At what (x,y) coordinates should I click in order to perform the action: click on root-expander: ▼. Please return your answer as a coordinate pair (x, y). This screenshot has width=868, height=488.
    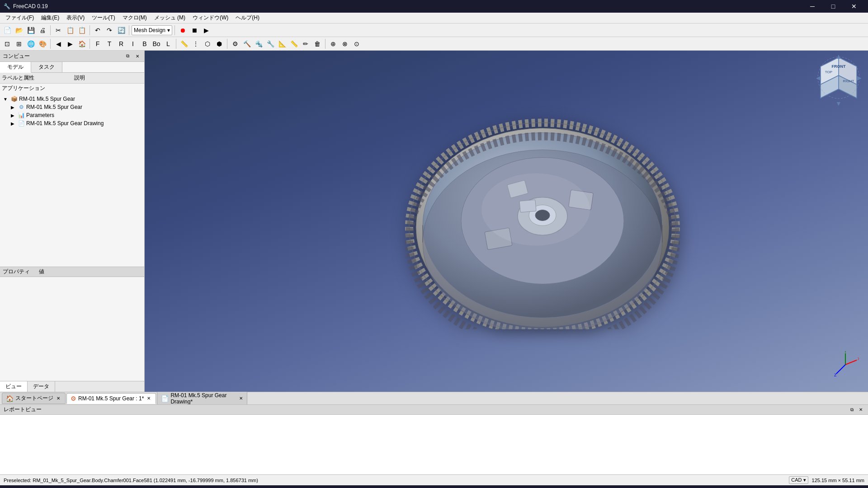
    Looking at the image, I should click on (5, 99).